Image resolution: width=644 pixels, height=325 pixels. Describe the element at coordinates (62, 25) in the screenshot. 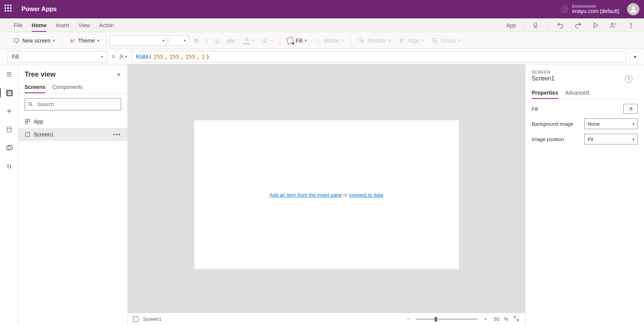

I see `menu-insert: Insert` at that location.